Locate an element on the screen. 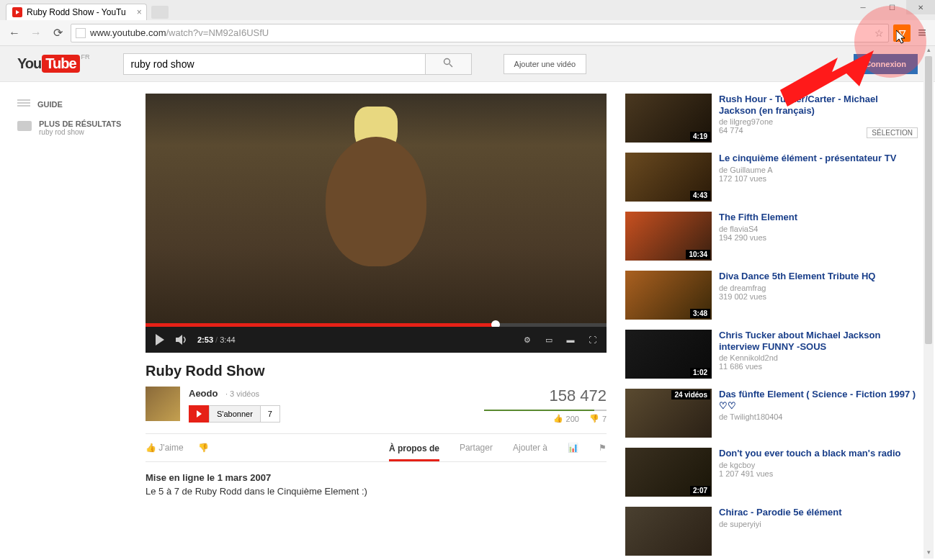  channel-video-count: · 3 vidéos is located at coordinates (242, 394).